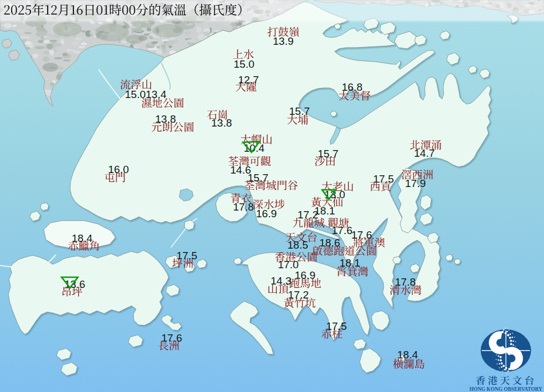 Image resolution: width=544 pixels, height=392 pixels. What do you see at coordinates (119, 169) in the screenshot?
I see `svg-text: 16.0` at bounding box center [119, 169].